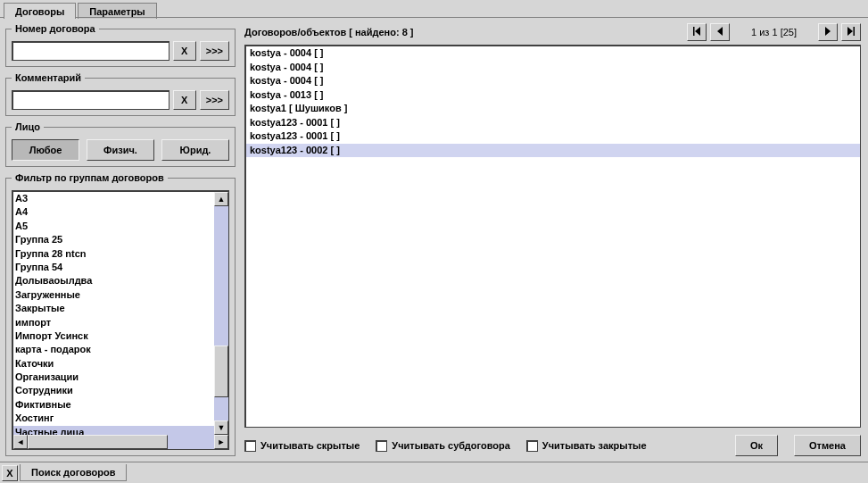 The height and width of the screenshot is (483, 868). Describe the element at coordinates (214, 51) in the screenshot. I see `contract-number-more-button: >>>` at that location.